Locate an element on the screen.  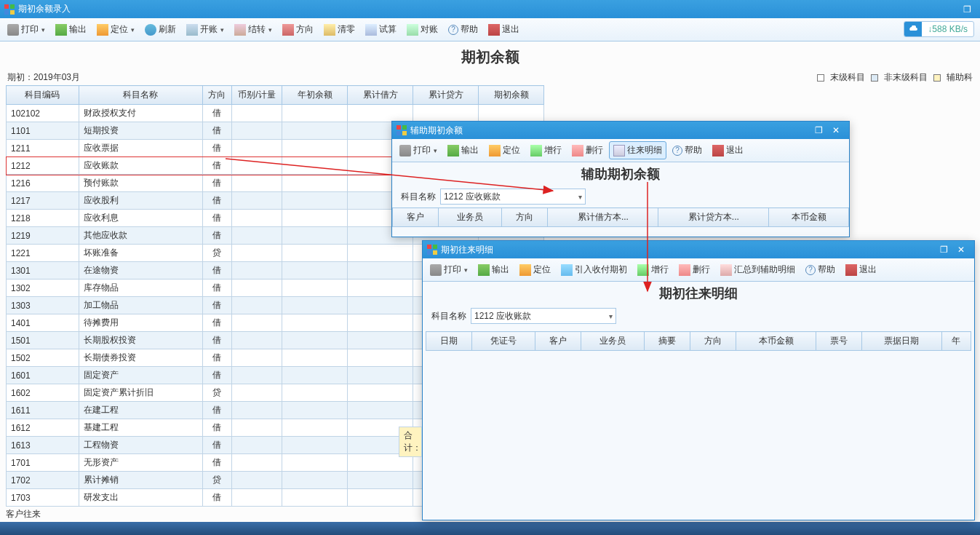
period-label: 期初：2019年03月 is located at coordinates (44, 77).